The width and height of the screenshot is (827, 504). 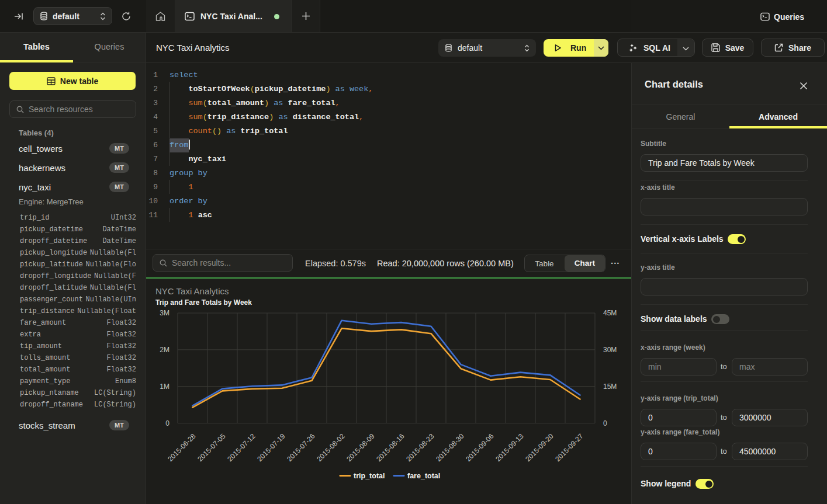 What do you see at coordinates (241, 447) in the screenshot?
I see `svg-text: 2015-07-12` at bounding box center [241, 447].